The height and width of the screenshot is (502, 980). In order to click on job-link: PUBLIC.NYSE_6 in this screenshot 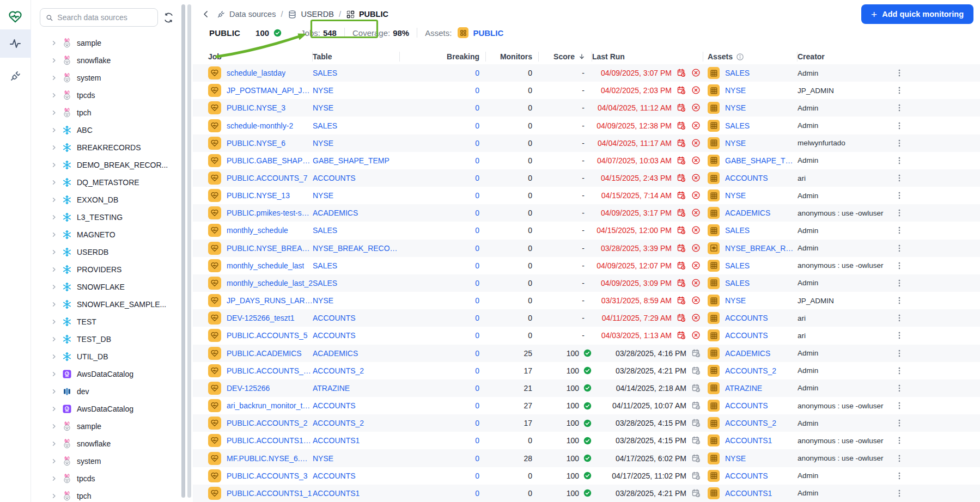, I will do `click(256, 143)`.